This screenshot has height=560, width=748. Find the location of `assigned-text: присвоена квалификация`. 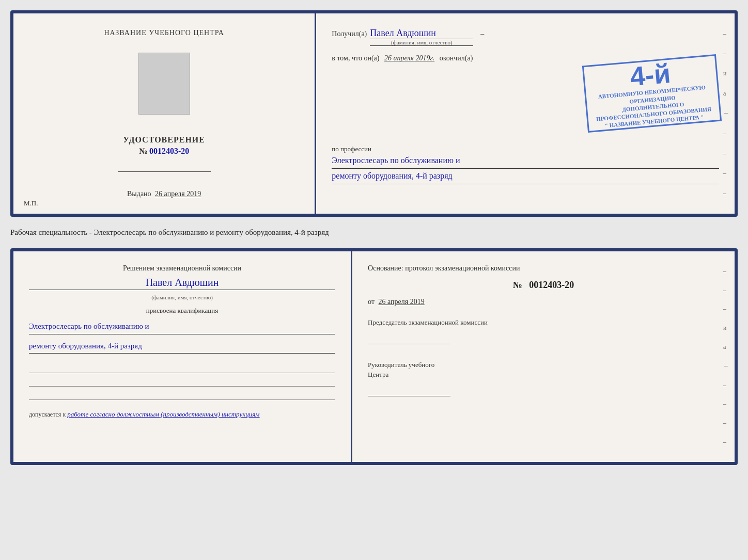

assigned-text: присвоена квалификация is located at coordinates (182, 311).